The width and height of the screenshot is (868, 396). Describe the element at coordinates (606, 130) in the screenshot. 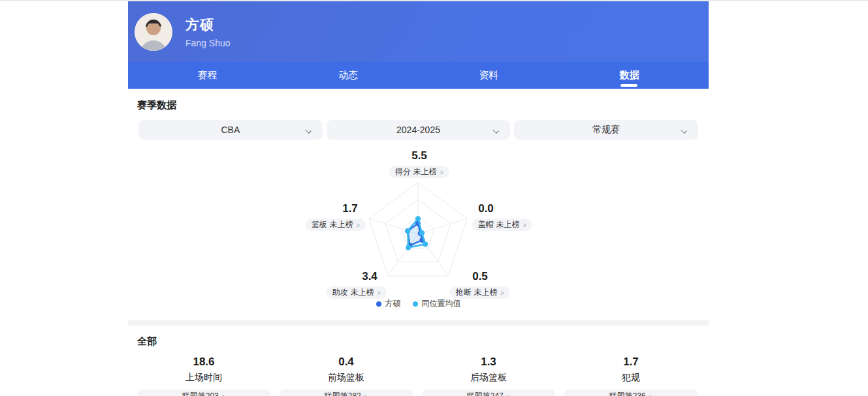

I see `stage-select: 常规赛` at that location.